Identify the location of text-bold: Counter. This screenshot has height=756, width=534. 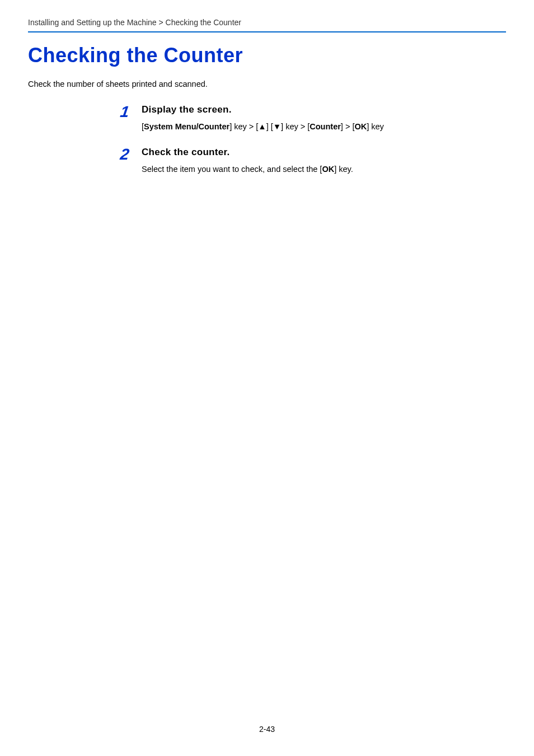
(325, 127).